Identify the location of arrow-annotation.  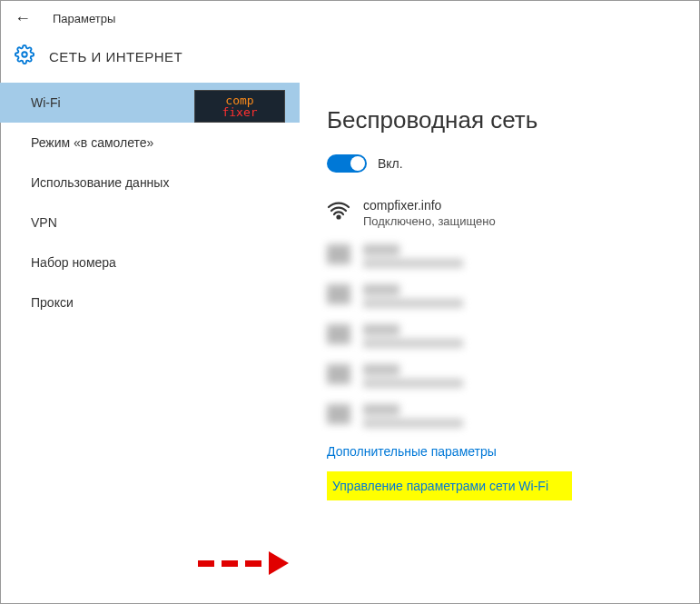
(243, 563).